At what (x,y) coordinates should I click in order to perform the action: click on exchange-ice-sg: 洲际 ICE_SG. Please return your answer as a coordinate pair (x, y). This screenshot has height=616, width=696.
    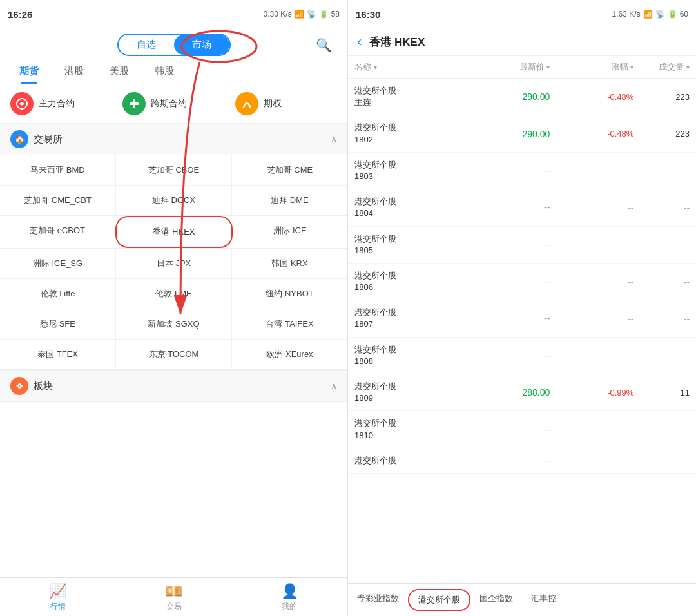
    Looking at the image, I should click on (58, 264).